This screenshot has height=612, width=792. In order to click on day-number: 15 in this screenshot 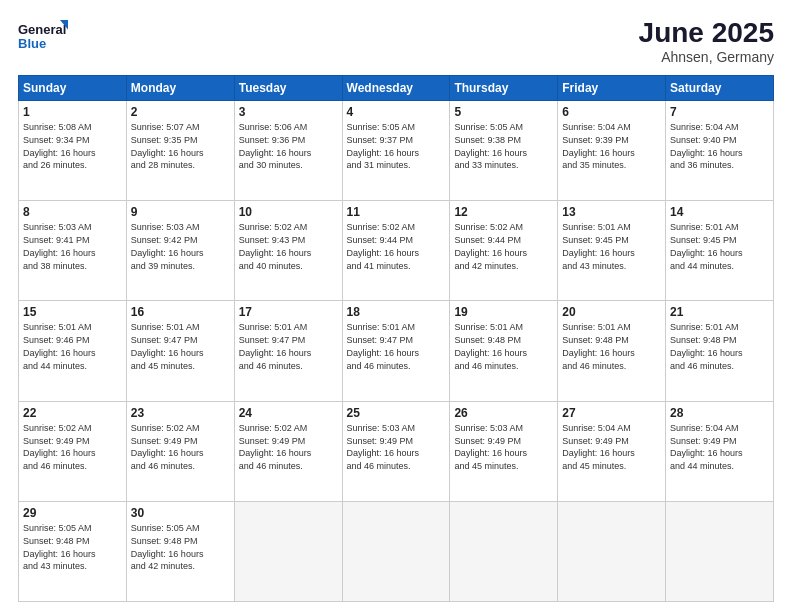, I will do `click(72, 312)`.